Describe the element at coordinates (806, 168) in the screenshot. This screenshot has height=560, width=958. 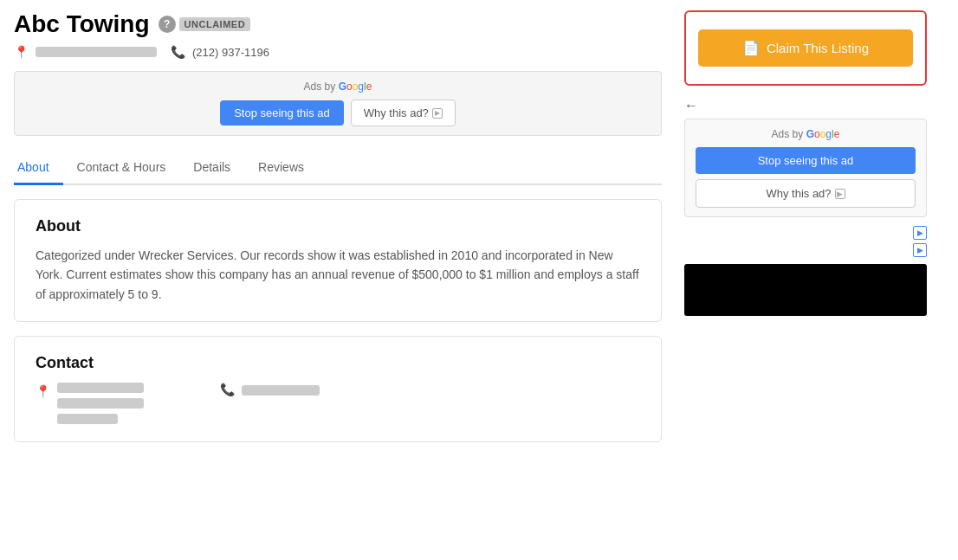
I see `sidebar-ad-box: Ads by Google Stop seeing this ad Why th…` at that location.